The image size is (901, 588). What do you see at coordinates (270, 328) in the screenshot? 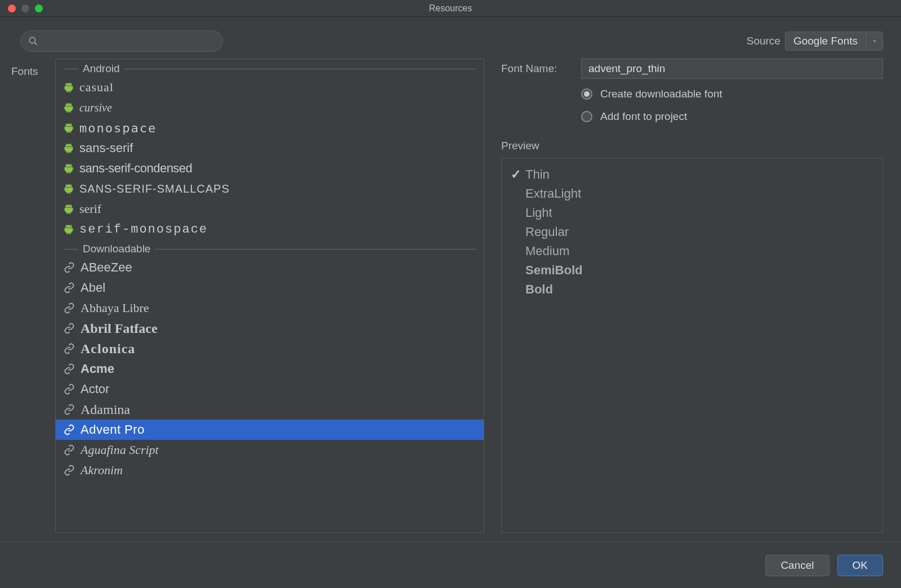
I see `font-item: Abril Fatface` at bounding box center [270, 328].